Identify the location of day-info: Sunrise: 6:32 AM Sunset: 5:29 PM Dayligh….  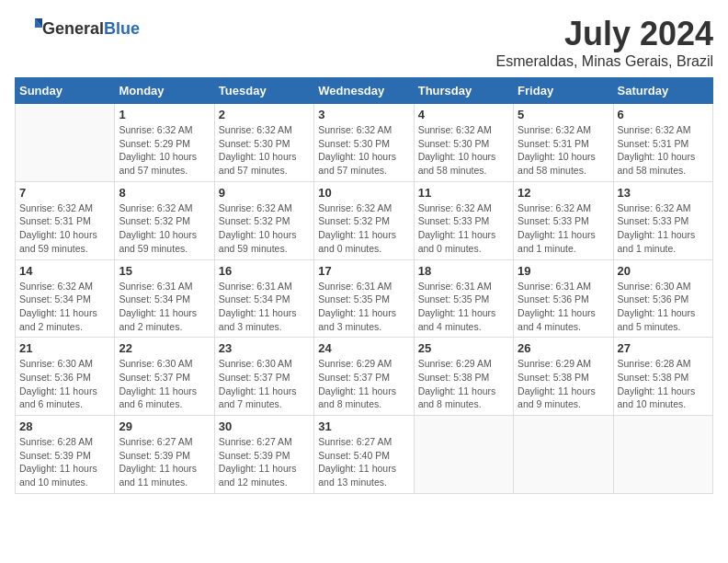
(164, 151).